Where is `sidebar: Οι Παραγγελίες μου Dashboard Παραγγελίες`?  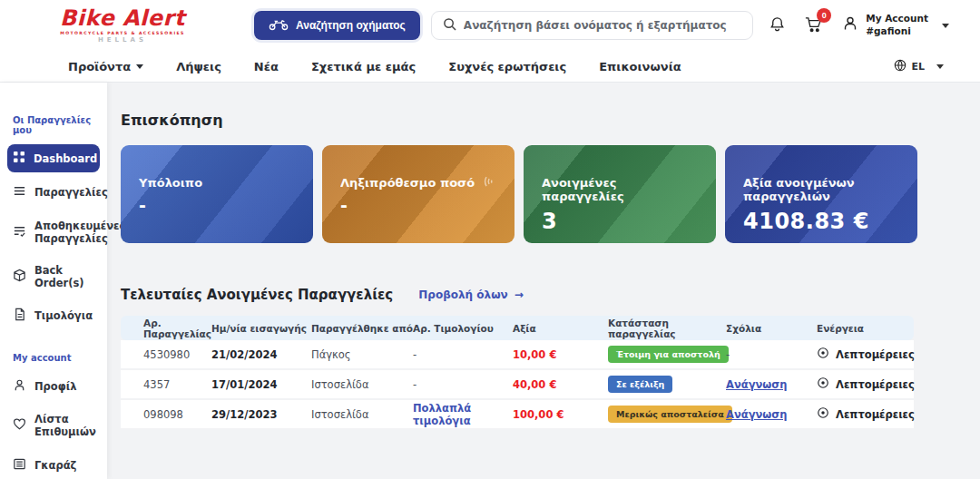 sidebar: Οι Παραγγελίες μου Dashboard Παραγγελίες is located at coordinates (54, 281).